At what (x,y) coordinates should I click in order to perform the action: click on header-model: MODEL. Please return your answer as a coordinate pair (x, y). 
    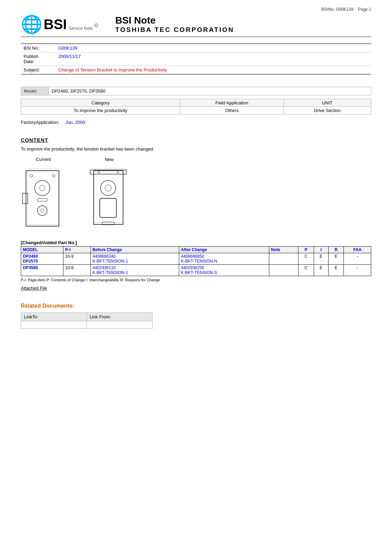
    Looking at the image, I should click on (42, 250).